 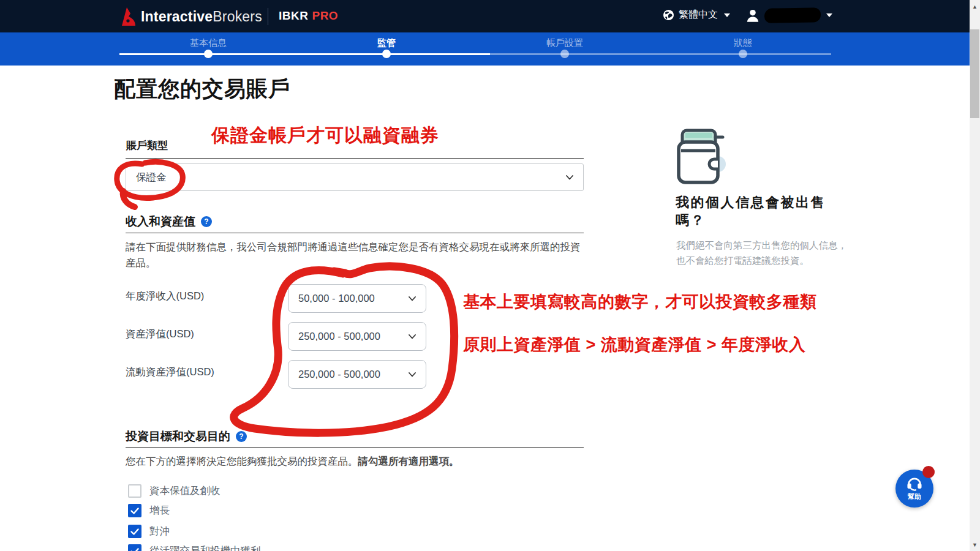 What do you see at coordinates (743, 43) in the screenshot?
I see `step-status: 狀態` at bounding box center [743, 43].